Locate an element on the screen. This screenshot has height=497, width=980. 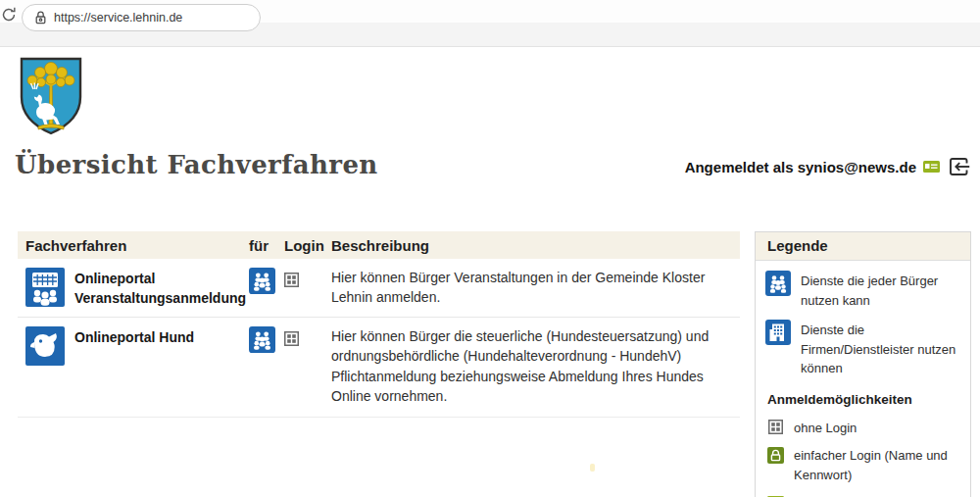
legend-item-label: einfacher Login (Name und Kennwort) is located at coordinates (877, 465).